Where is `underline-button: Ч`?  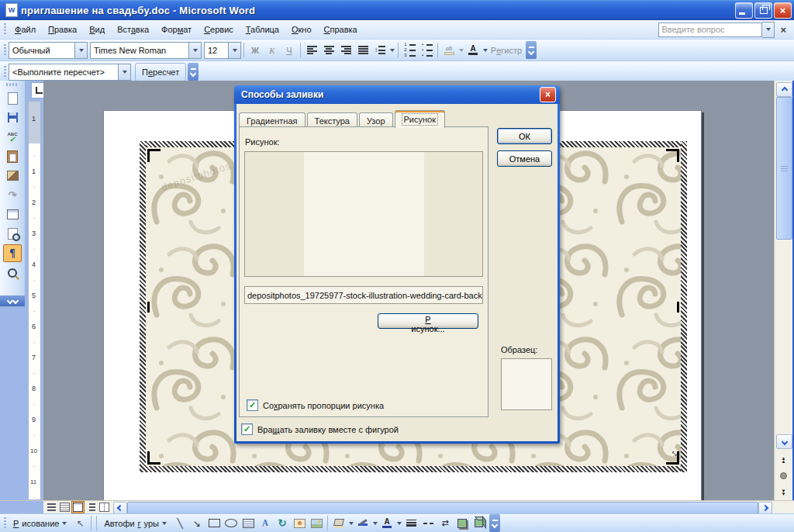 underline-button: Ч is located at coordinates (289, 50).